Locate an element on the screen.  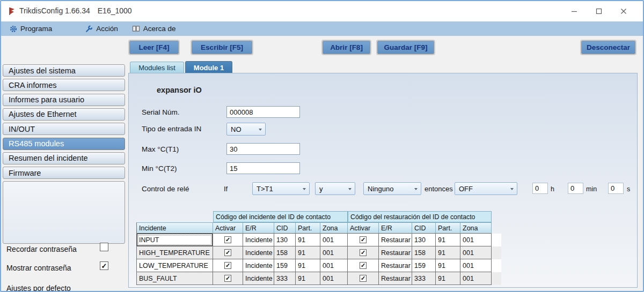
min-temp-input is located at coordinates (263, 168).